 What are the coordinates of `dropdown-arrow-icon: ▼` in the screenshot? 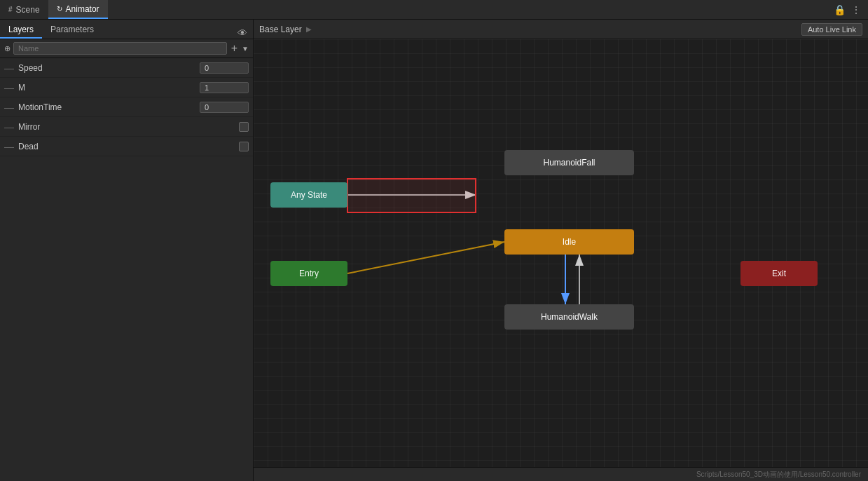 It's located at (245, 49).